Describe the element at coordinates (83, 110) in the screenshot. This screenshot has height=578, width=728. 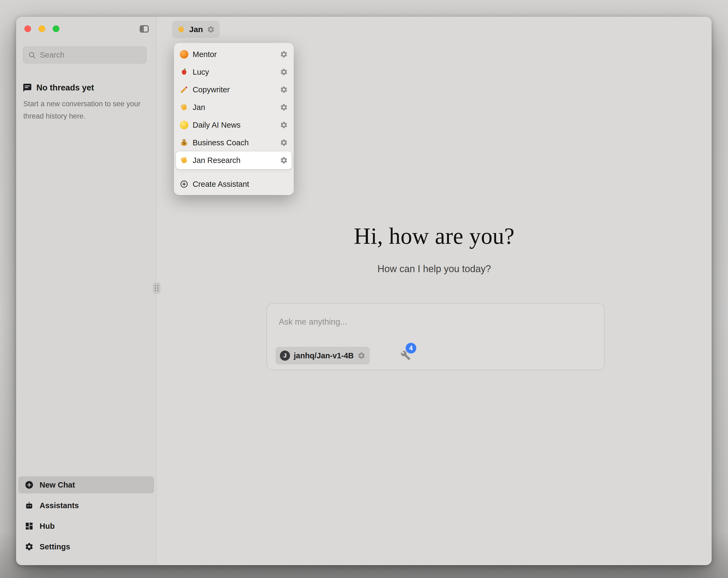
I see `empty-state-description: Start a new conversation to see your thr…` at that location.